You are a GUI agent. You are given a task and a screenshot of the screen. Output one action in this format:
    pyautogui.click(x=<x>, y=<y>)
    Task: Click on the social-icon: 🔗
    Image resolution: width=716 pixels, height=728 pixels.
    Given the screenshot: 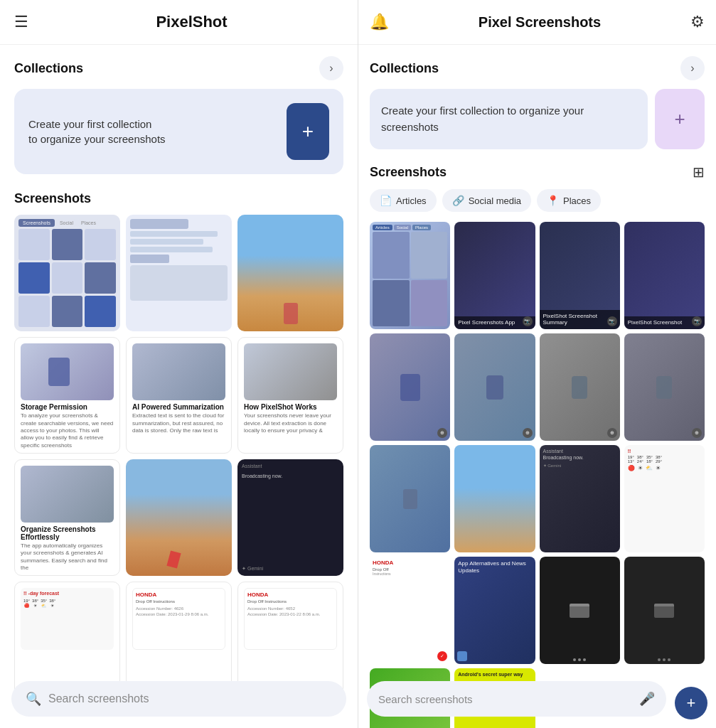 What is the action you would take?
    pyautogui.click(x=458, y=200)
    